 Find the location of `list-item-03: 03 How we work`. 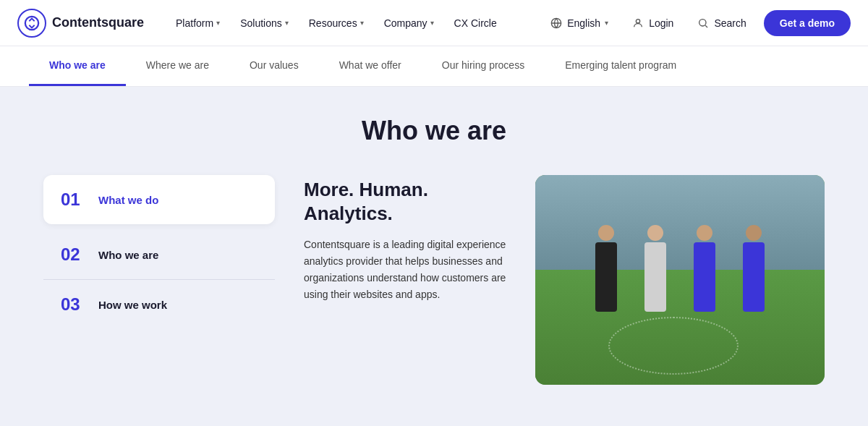

list-item-03: 03 How we work is located at coordinates (159, 304).